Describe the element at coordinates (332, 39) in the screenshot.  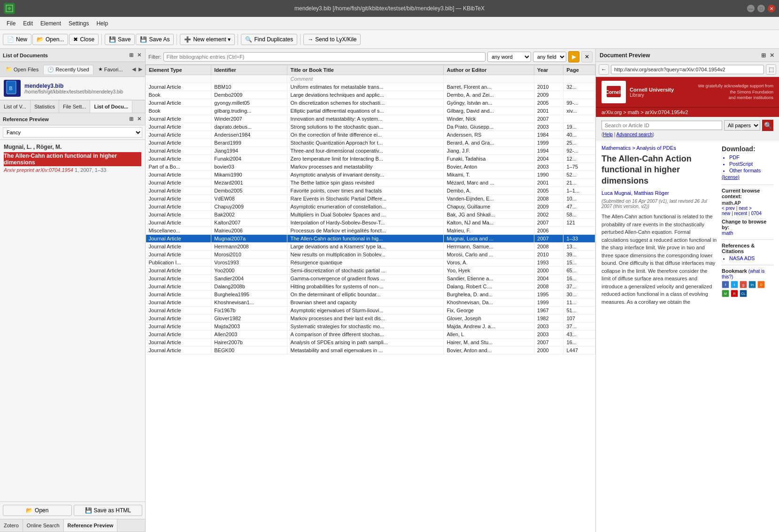
I see `send-lyx-button: → Send to LyX/Kile` at that location.